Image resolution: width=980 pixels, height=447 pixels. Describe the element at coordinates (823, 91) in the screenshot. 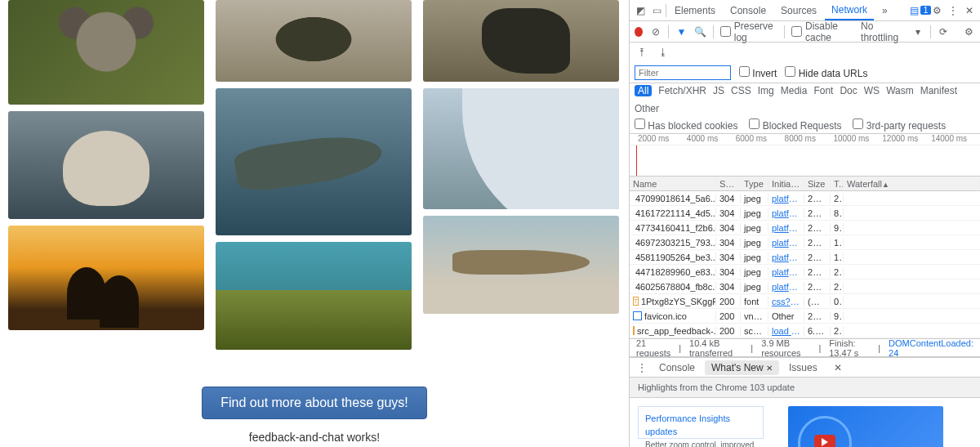

I see `filter-type-font: Font` at that location.